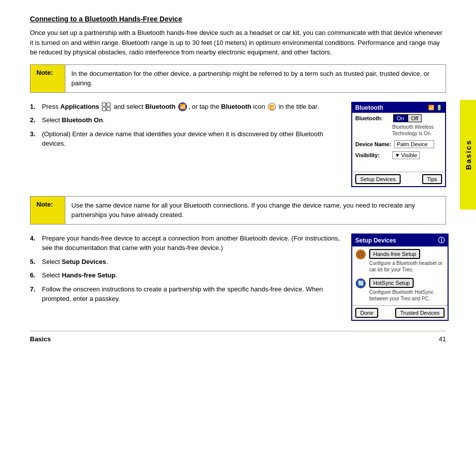  Describe the element at coordinates (400, 240) in the screenshot. I see `setup-title-bar: Setup Devices ⓘ` at that location.